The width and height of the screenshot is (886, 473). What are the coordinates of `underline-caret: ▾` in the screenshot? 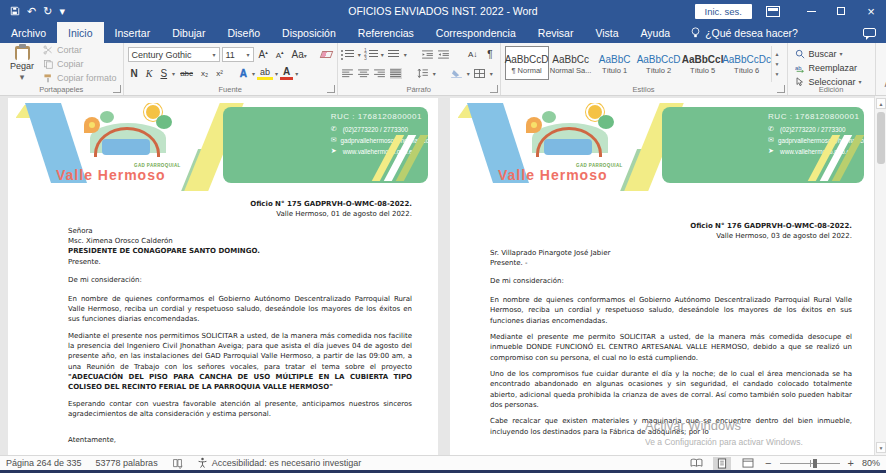 It's located at (174, 74).